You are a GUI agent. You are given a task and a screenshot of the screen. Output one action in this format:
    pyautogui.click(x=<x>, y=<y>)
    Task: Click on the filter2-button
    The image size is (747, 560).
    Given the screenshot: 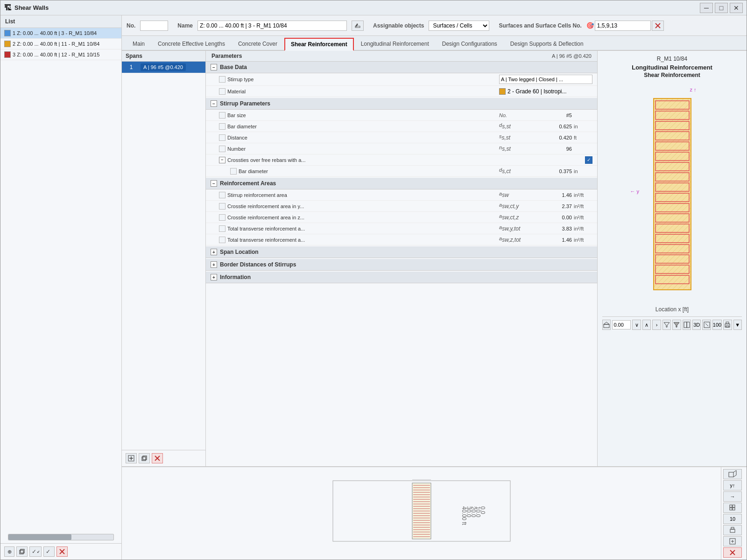 What is the action you would take?
    pyautogui.click(x=677, y=325)
    